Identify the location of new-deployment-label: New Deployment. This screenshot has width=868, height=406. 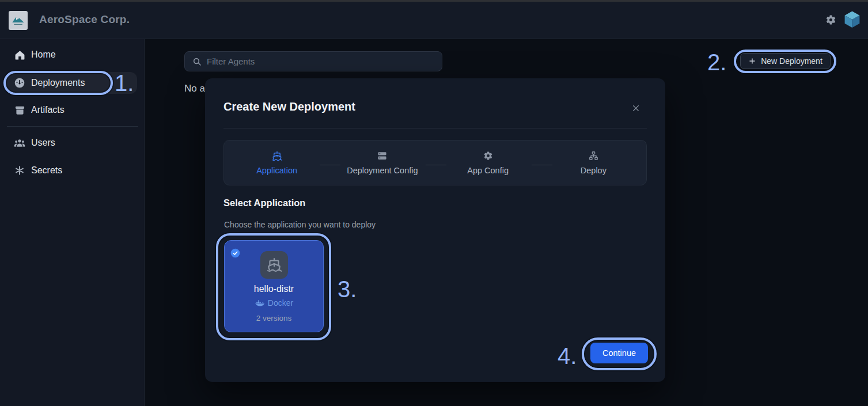
(791, 61).